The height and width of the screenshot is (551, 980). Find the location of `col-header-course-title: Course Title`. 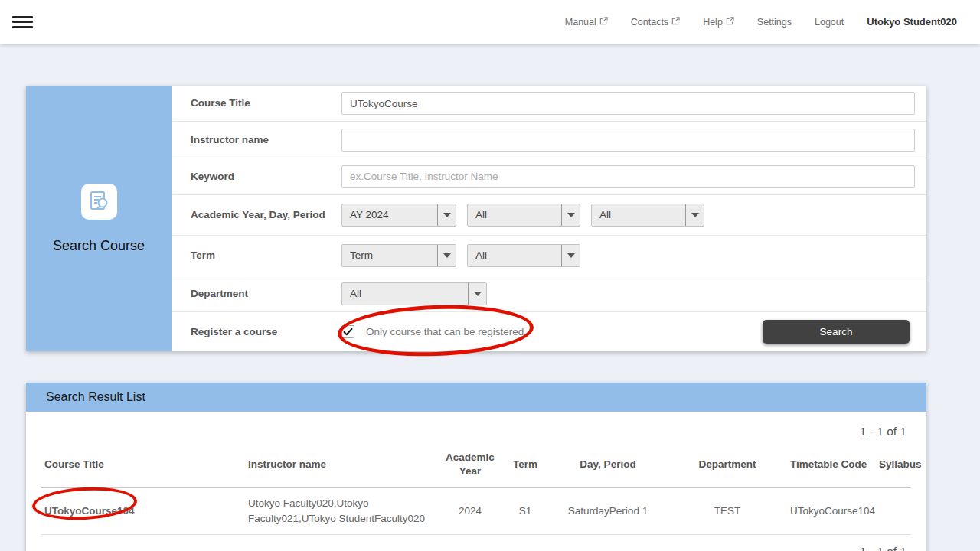

col-header-course-title: Course Title is located at coordinates (143, 467).